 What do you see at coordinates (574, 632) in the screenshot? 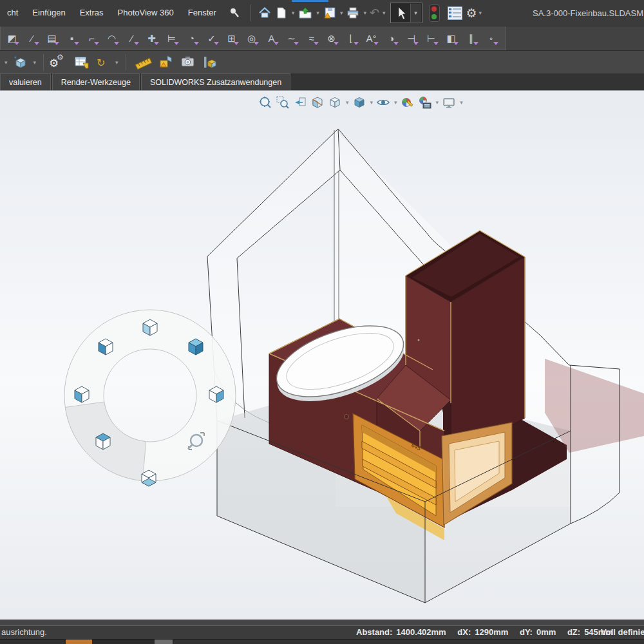
I see `dz-label: dZ:` at bounding box center [574, 632].